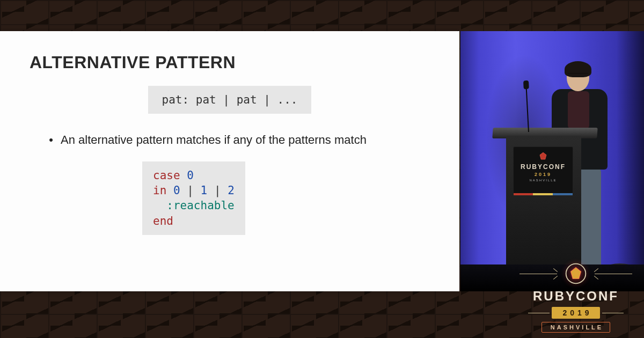  What do you see at coordinates (543, 194) in the screenshot?
I see `podium-sign-stripe` at bounding box center [543, 194].